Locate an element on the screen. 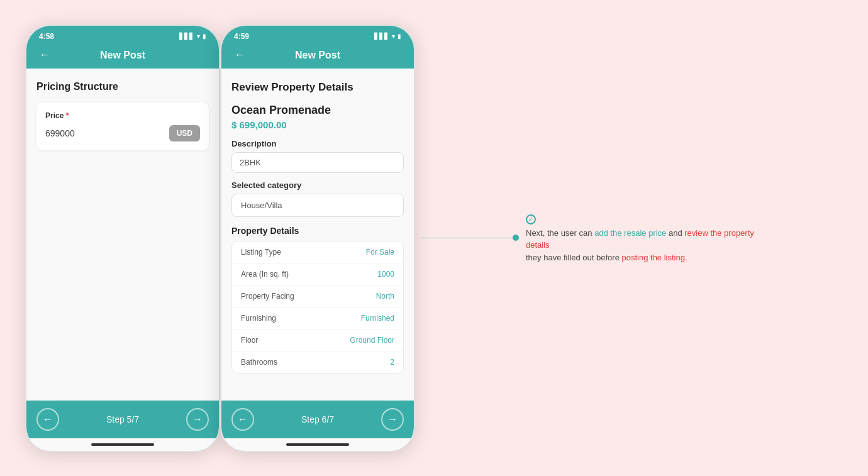  phone2-next-button: → is located at coordinates (392, 419).